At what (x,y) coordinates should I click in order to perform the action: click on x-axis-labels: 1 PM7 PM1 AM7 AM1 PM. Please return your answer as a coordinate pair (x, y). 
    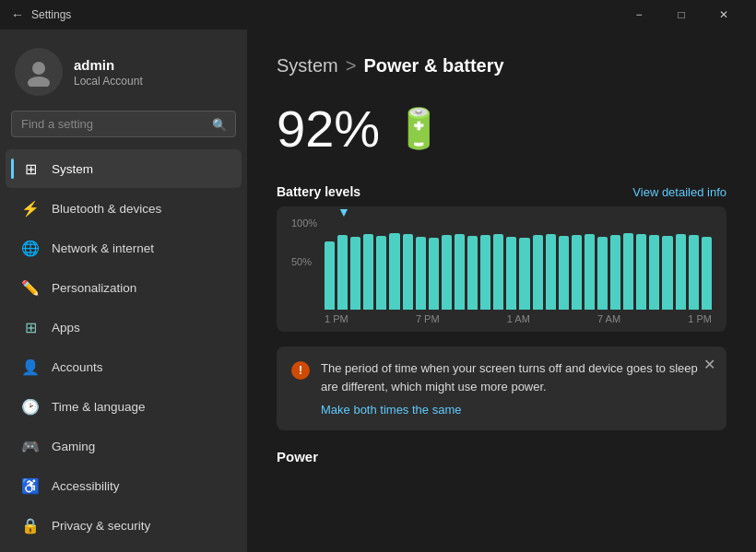
    Looking at the image, I should click on (502, 319).